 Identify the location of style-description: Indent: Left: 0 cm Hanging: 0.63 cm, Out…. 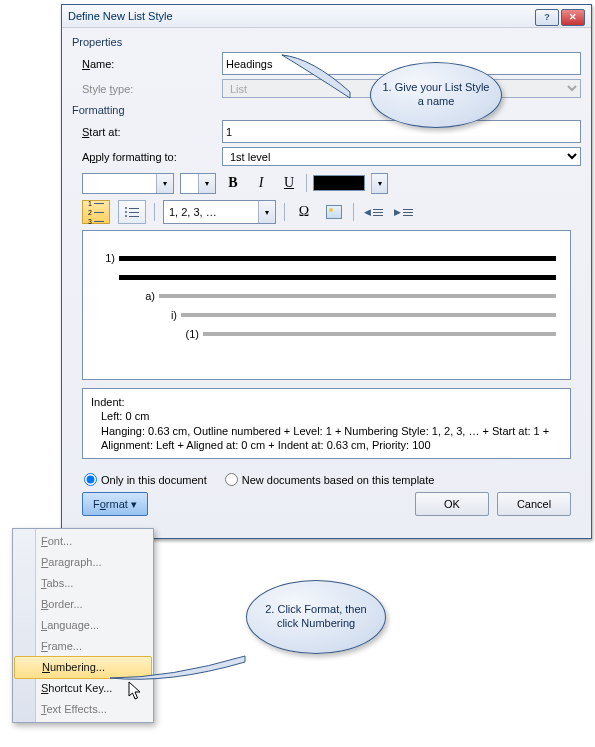
(326, 424).